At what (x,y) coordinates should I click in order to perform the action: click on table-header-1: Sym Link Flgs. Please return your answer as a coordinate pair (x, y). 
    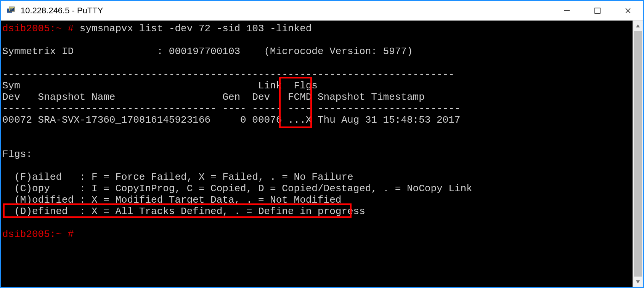
    Looking at the image, I should click on (160, 86).